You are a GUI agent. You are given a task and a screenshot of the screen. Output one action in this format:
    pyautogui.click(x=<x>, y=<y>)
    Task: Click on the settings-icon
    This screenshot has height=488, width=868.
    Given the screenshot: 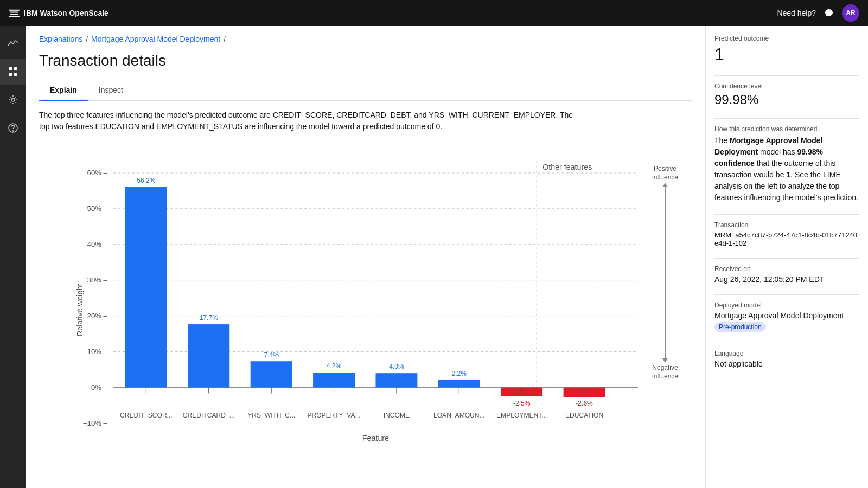 What is the action you would take?
    pyautogui.click(x=13, y=100)
    